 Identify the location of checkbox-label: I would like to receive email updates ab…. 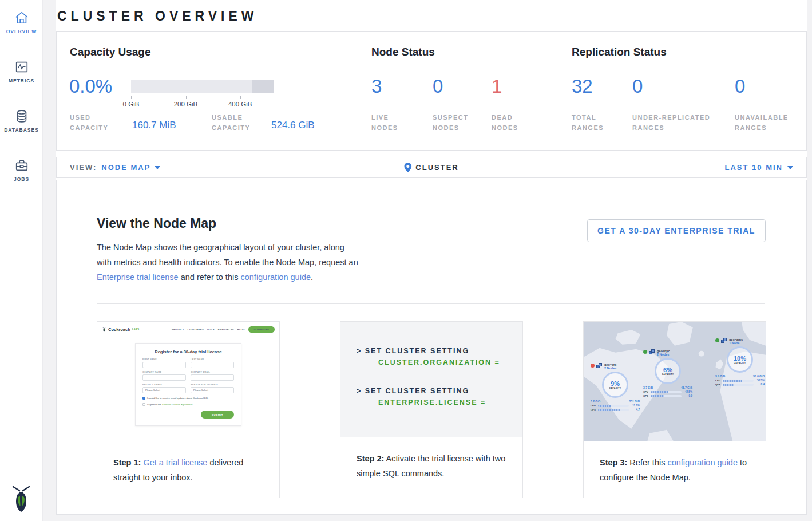
(177, 398).